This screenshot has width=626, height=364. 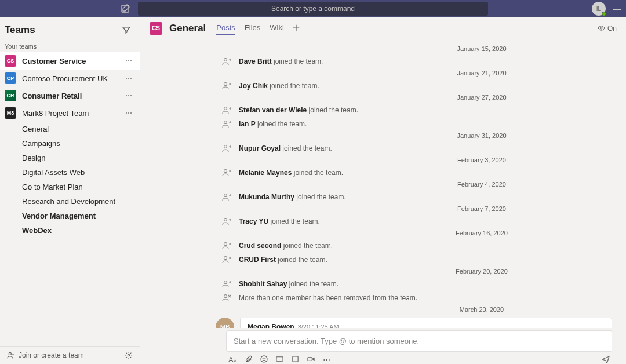 I want to click on person-remove-icon, so click(x=227, y=298).